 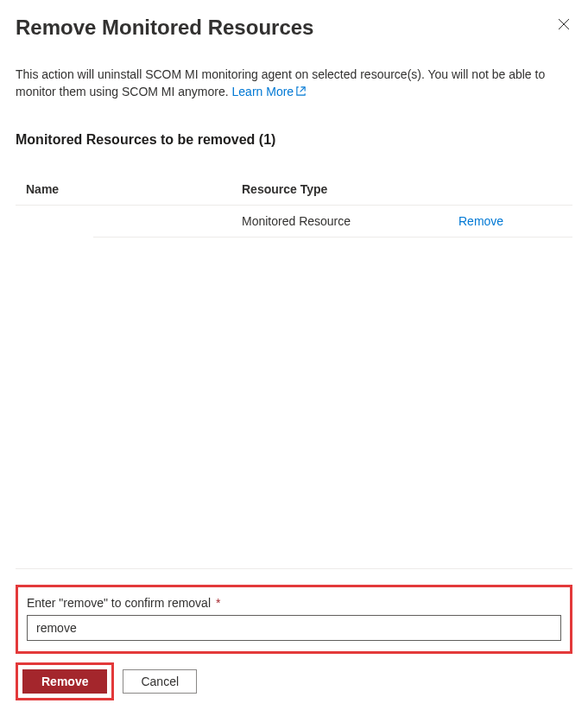 What do you see at coordinates (294, 84) in the screenshot?
I see `dialog-description: This action will uninstall SCOM MI monit…` at bounding box center [294, 84].